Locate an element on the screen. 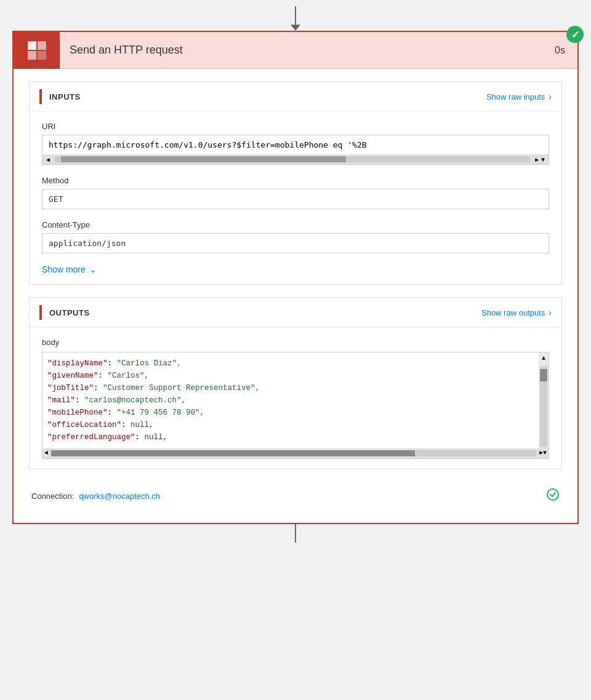  inputs-title-wrapper: INPUTS is located at coordinates (60, 97).